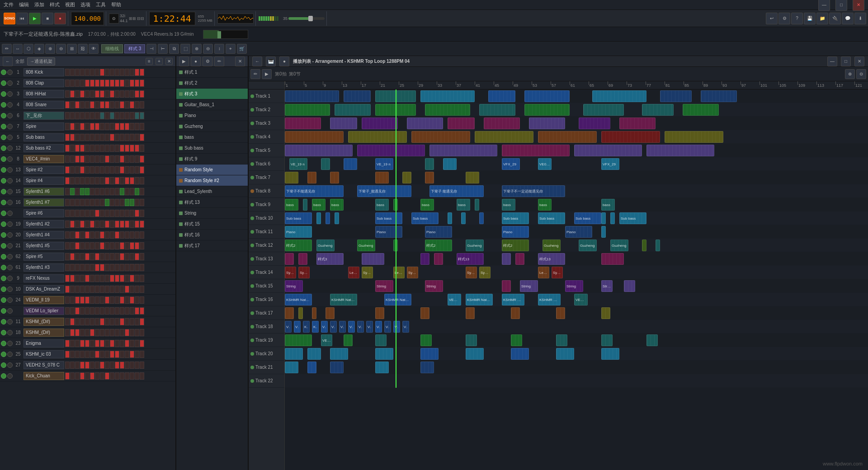  What do you see at coordinates (135, 49) in the screenshot?
I see `pattern-name-btn: 样式 3` at bounding box center [135, 49].